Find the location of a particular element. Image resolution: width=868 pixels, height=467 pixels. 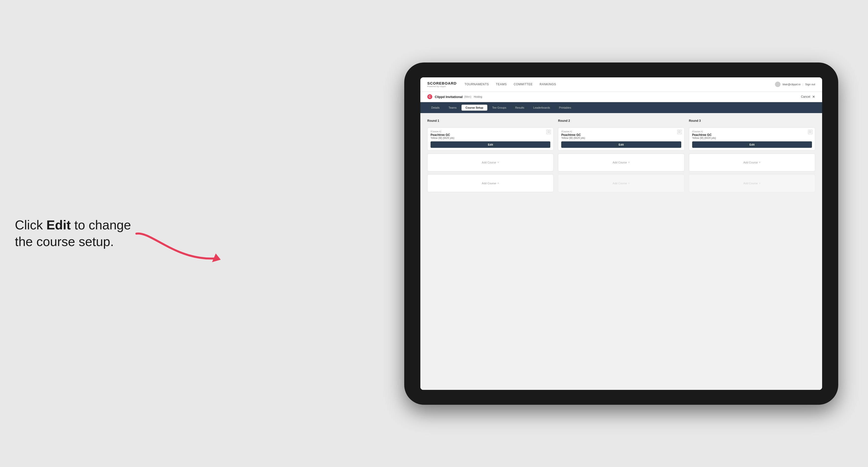

arrow-indicator is located at coordinates (179, 249).